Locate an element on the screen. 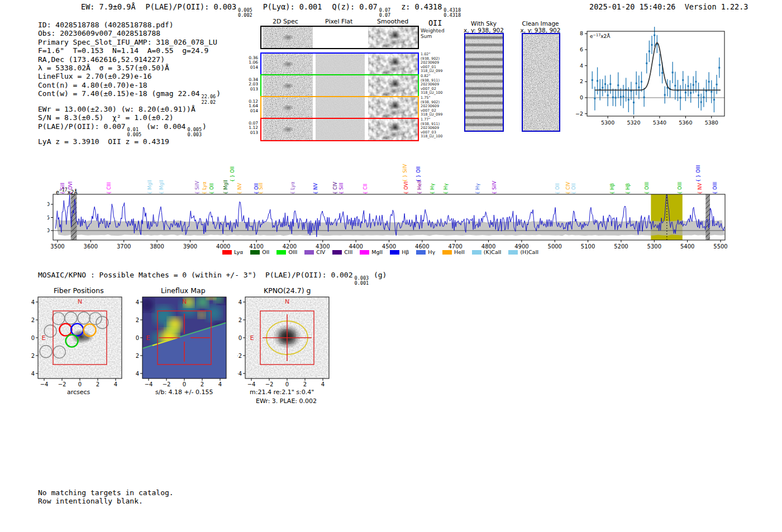 Image resolution: width=782 pixels, height=532 pixels. info-lineflux: LineFlux = 2.70(±0.29)e-16 is located at coordinates (130, 76).